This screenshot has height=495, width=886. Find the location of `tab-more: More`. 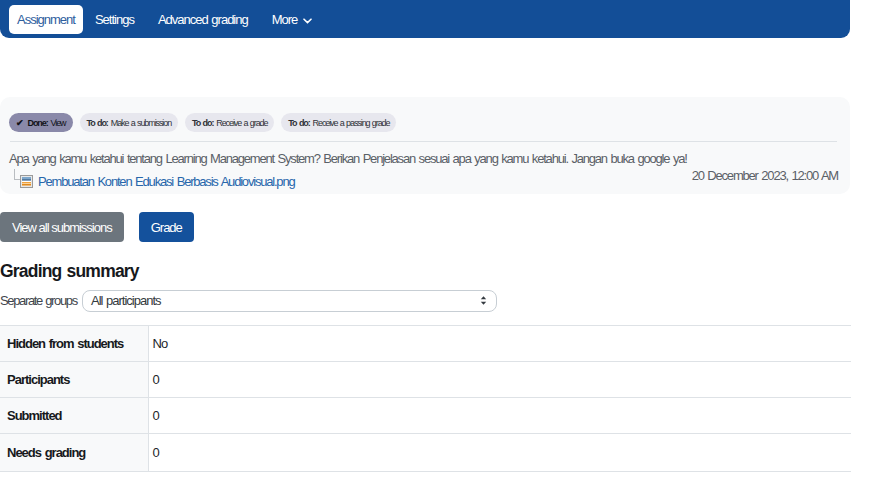

tab-more: More is located at coordinates (292, 20).